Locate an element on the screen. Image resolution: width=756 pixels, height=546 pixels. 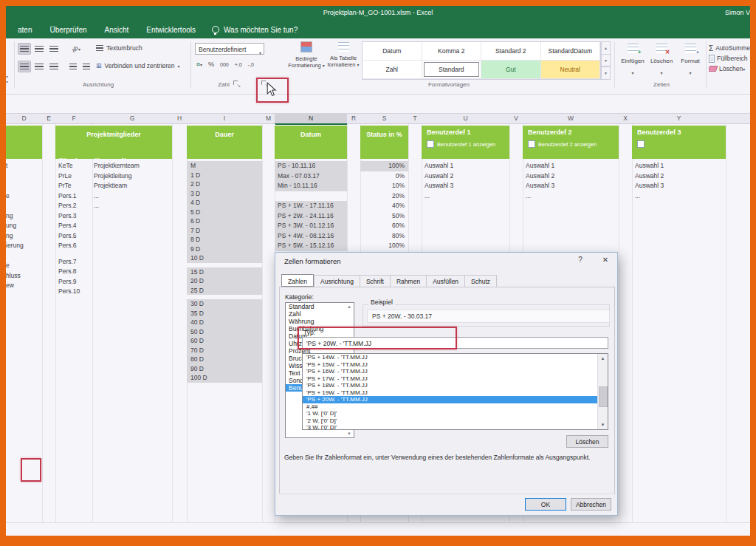
column-header: T is located at coordinates (415, 118).